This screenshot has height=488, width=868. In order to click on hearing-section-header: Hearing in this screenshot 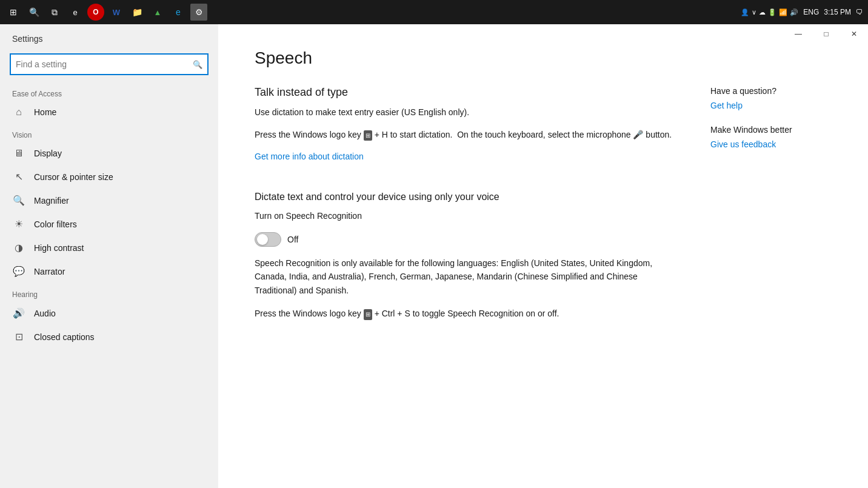, I will do `click(109, 292)`.